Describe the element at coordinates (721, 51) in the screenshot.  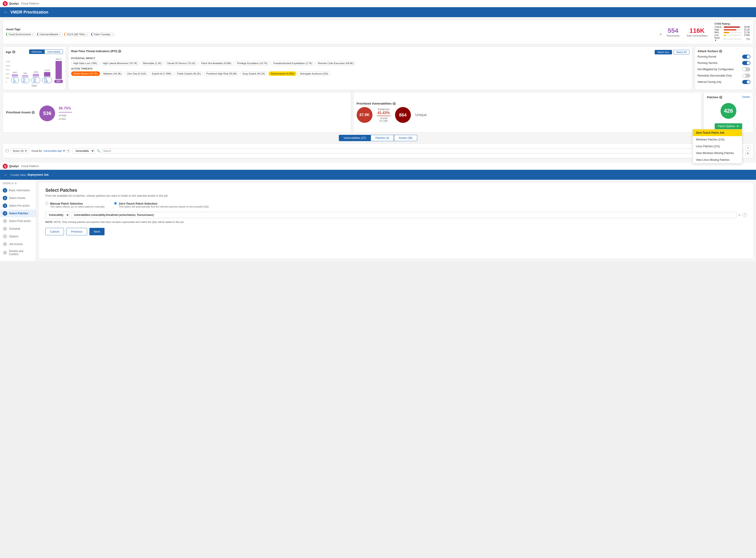
I see `attack-surface-info-icon: i` at that location.